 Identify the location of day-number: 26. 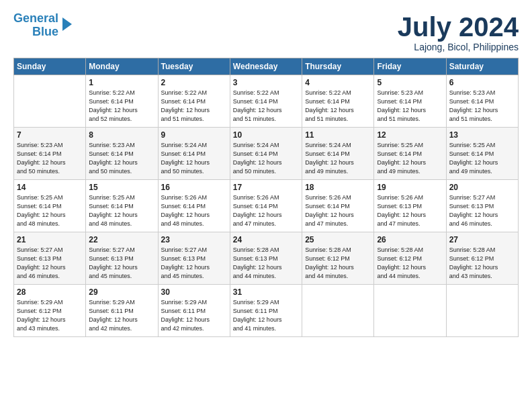
(410, 240).